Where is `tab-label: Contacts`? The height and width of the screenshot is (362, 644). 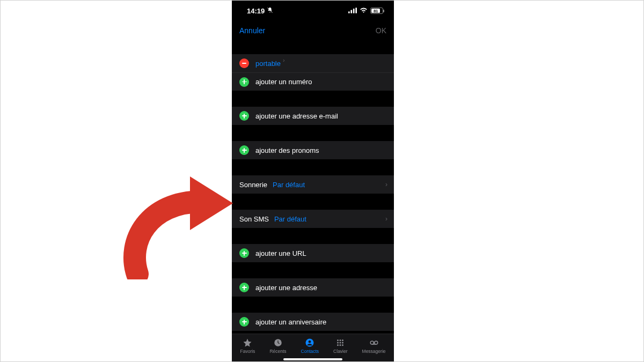
tab-label: Contacts is located at coordinates (310, 351).